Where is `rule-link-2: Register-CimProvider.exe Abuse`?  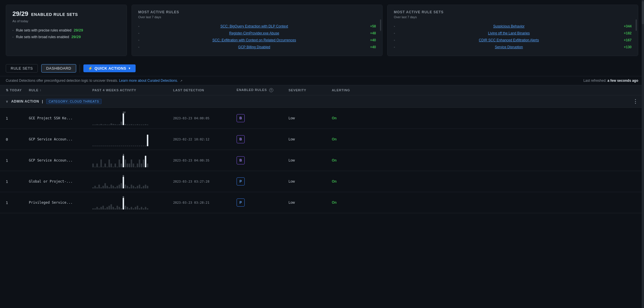 rule-link-2: Register-CimProvider.exe Abuse is located at coordinates (254, 33).